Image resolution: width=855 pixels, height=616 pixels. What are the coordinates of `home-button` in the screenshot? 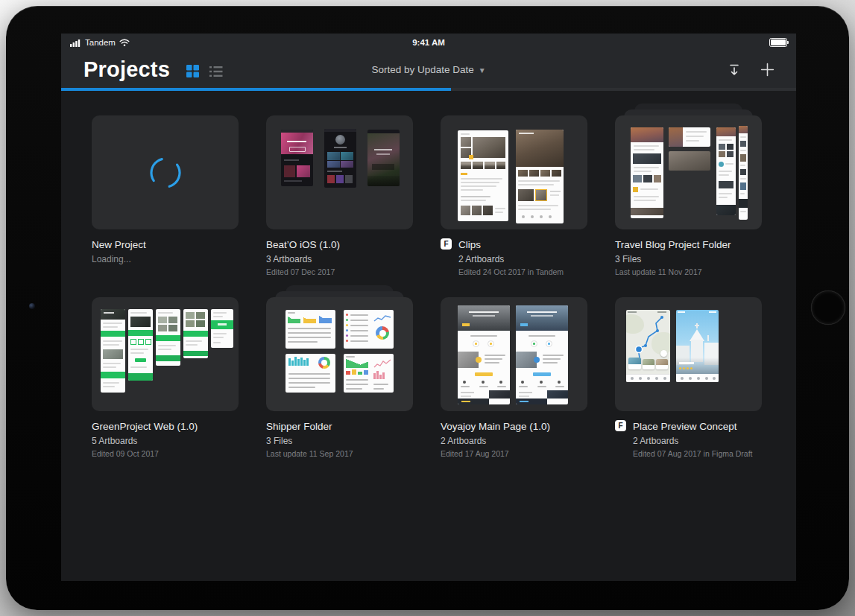 It's located at (828, 308).